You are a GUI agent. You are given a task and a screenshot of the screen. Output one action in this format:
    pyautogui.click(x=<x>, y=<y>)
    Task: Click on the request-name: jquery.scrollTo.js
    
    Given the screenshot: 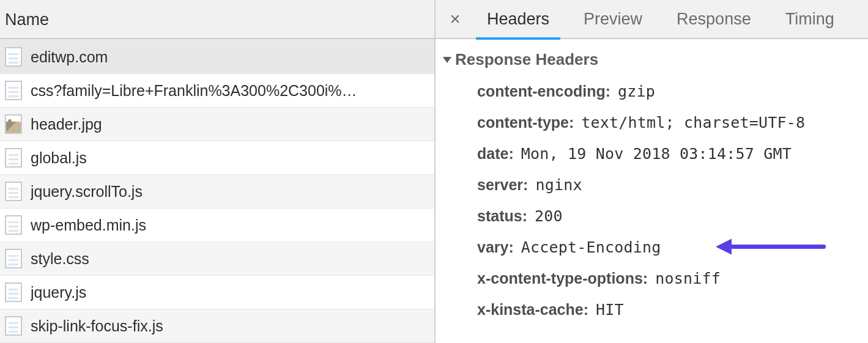 What is the action you would take?
    pyautogui.click(x=87, y=192)
    